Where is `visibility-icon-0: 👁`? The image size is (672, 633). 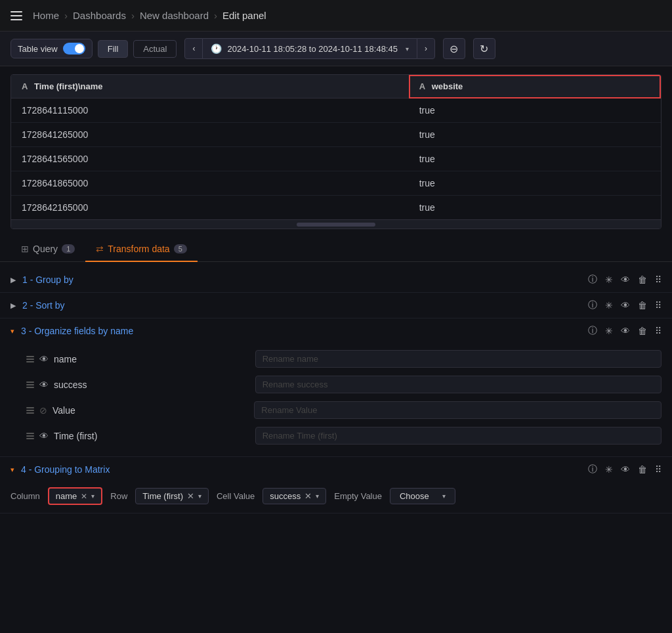 visibility-icon-0: 👁 is located at coordinates (44, 359).